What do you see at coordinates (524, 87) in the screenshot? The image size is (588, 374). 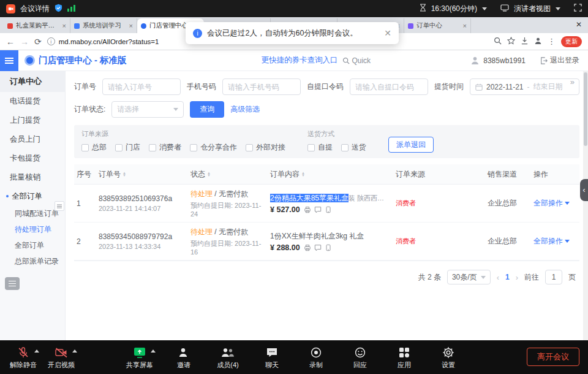 I see `date-range-picker: 2022-11-21 - 结束日期` at bounding box center [524, 87].